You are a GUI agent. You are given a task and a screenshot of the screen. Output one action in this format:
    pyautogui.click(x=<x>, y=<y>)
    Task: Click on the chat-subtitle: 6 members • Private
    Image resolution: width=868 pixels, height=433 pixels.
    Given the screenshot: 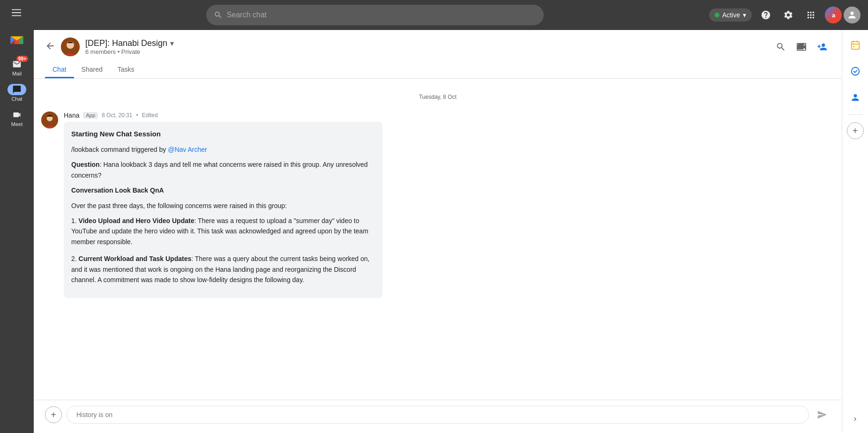 What is the action you would take?
    pyautogui.click(x=129, y=52)
    